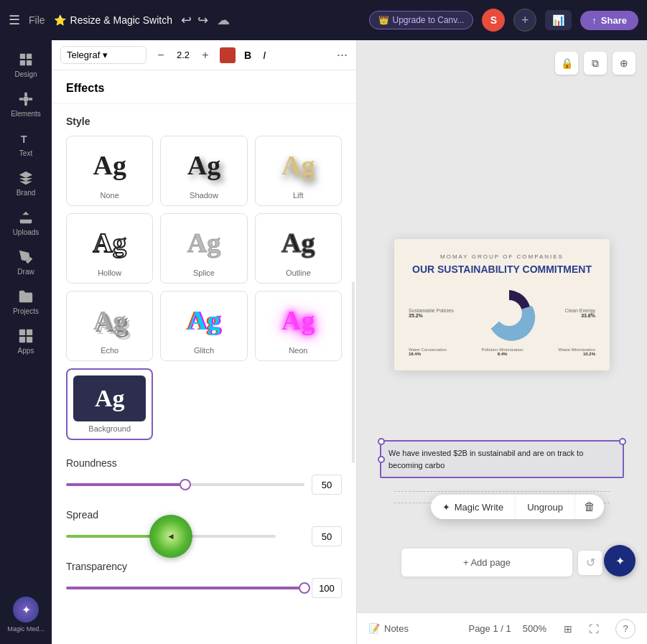 Image resolution: width=647 pixels, height=644 pixels. What do you see at coordinates (383, 20) in the screenshot?
I see `upgrade-crown-icon: 👑` at bounding box center [383, 20].